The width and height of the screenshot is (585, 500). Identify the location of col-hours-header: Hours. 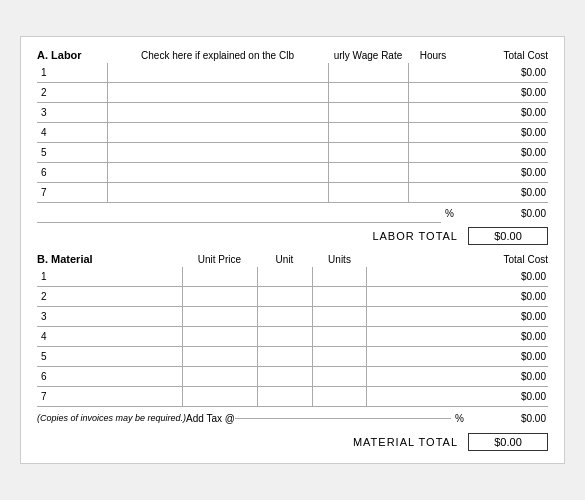
(433, 56).